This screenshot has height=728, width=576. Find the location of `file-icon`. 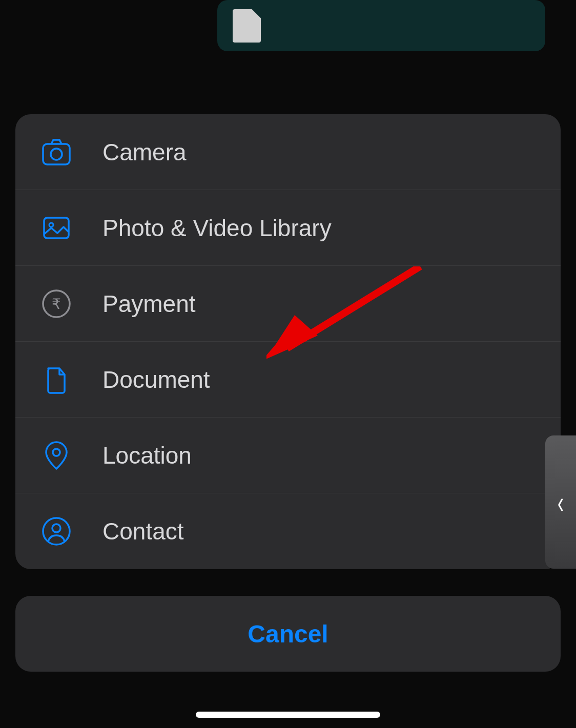

file-icon is located at coordinates (247, 26).